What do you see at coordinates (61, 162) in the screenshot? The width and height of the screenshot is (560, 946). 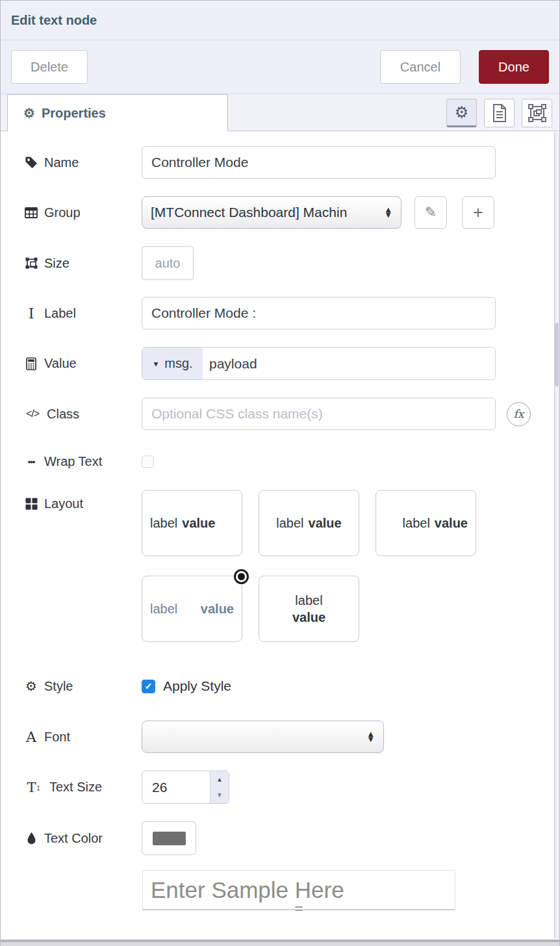 I see `name-label: Name` at bounding box center [61, 162].